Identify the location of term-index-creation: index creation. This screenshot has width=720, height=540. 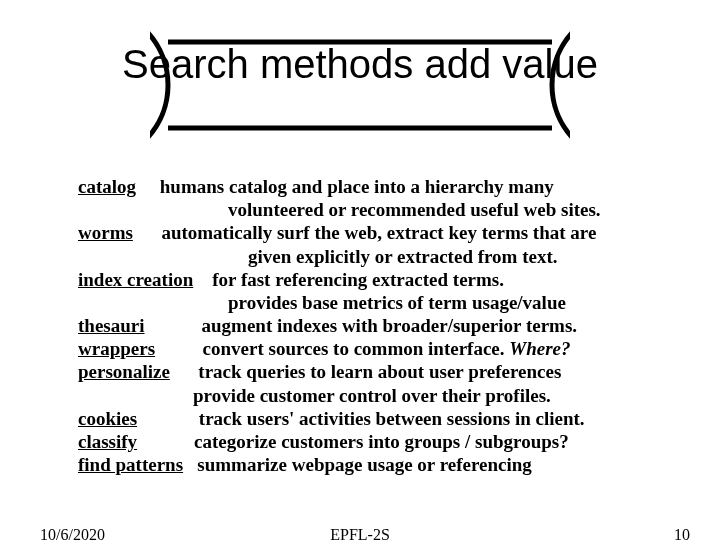
(136, 280).